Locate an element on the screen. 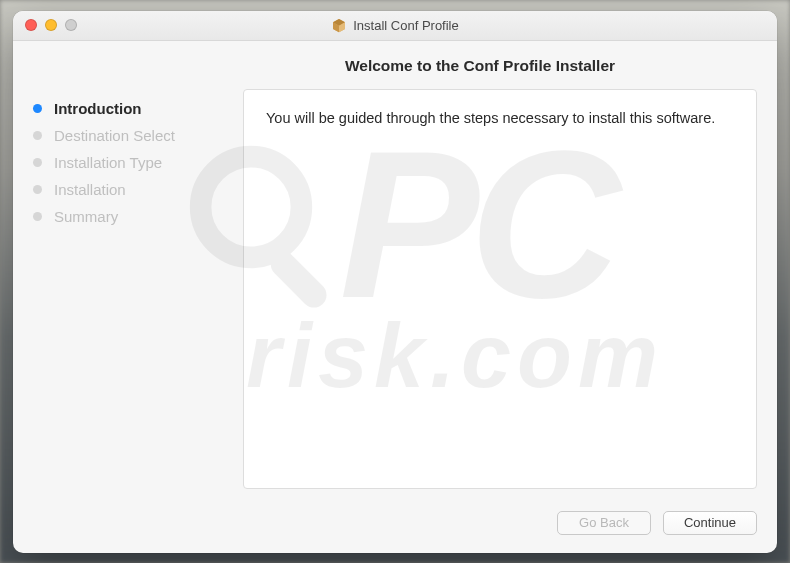  step-destination-select: Destination Select is located at coordinates (133, 136).